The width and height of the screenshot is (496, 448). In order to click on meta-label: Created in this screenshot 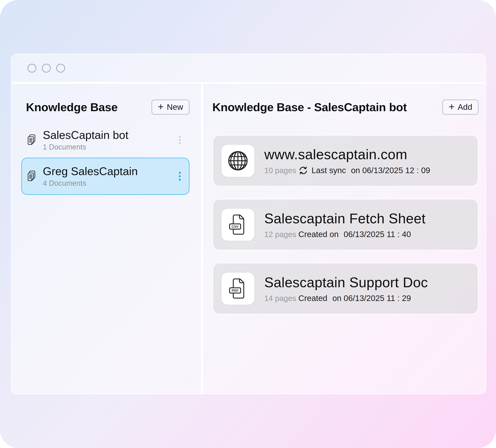, I will do `click(313, 298)`.